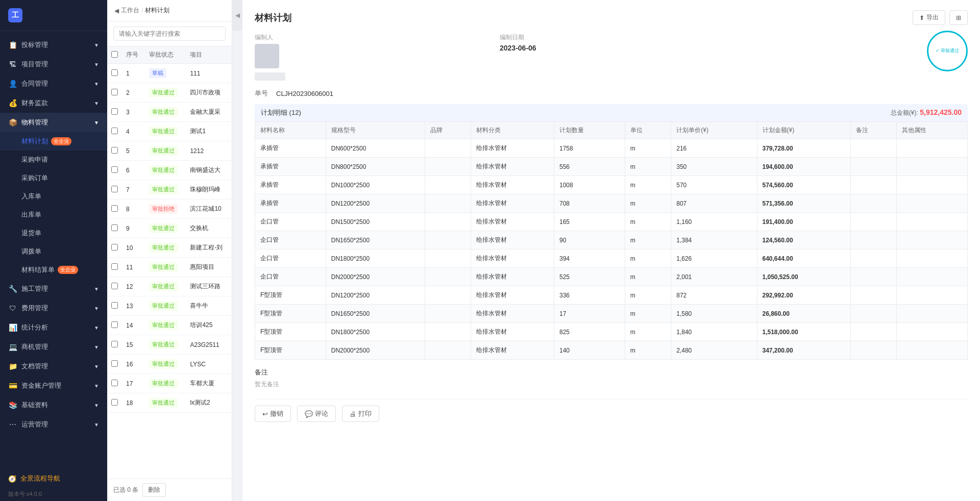 The image size is (980, 501). Describe the element at coordinates (165, 267) in the screenshot. I see `row-status: 审批通过` at that location.